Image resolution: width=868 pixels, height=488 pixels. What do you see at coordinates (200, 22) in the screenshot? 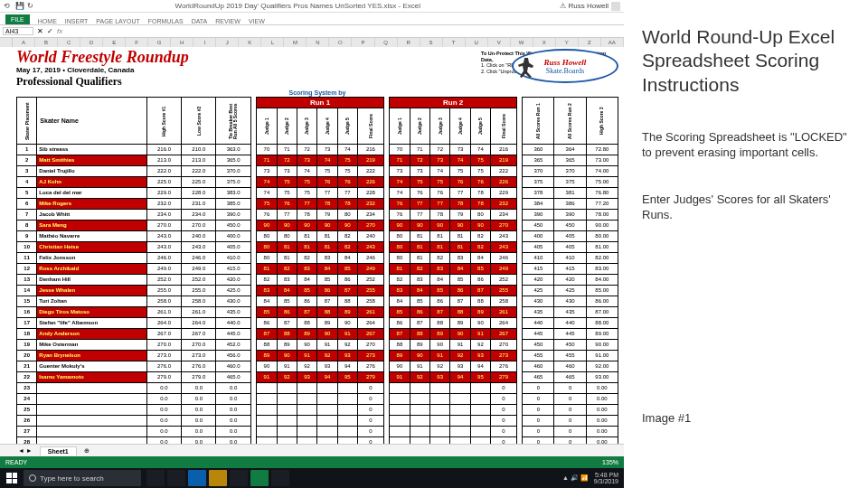
I see `tab-data: DATA` at bounding box center [200, 22].